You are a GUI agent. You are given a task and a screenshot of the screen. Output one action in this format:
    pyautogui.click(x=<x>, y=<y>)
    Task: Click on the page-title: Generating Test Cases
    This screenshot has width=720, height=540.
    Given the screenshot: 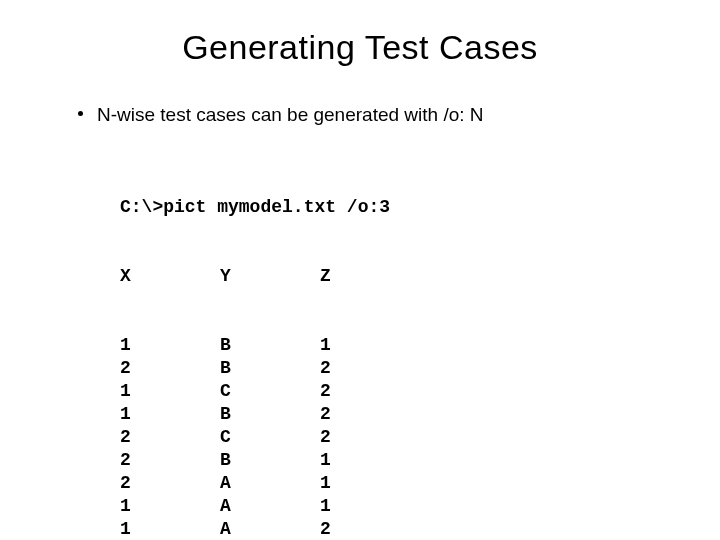 What is the action you would take?
    pyautogui.click(x=360, y=48)
    